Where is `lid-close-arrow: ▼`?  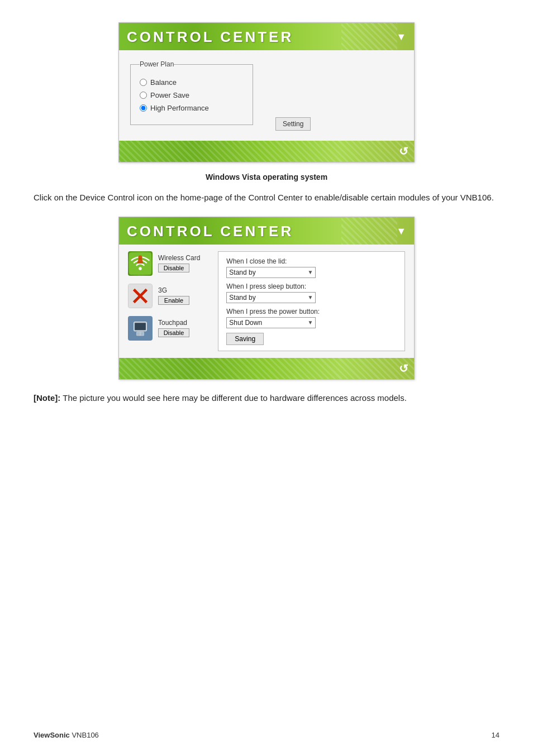
lid-close-arrow: ▼ is located at coordinates (310, 272).